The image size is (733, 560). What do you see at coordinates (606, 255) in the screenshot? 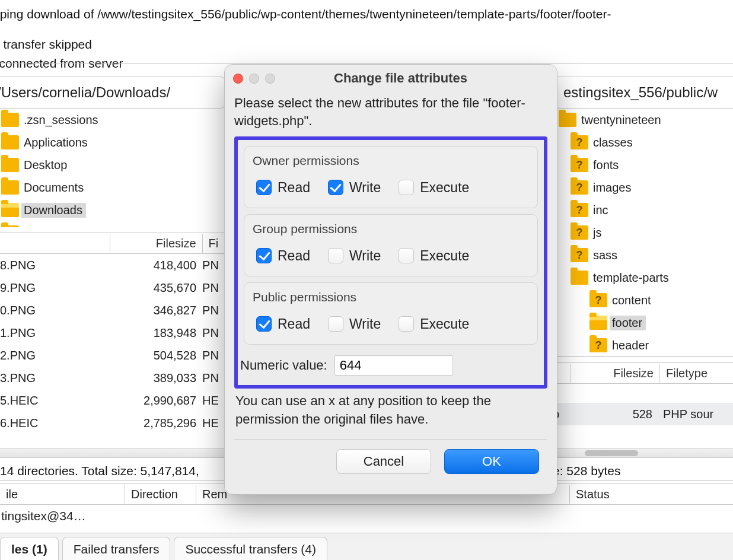
I see `tree-item-label: sass` at bounding box center [606, 255].